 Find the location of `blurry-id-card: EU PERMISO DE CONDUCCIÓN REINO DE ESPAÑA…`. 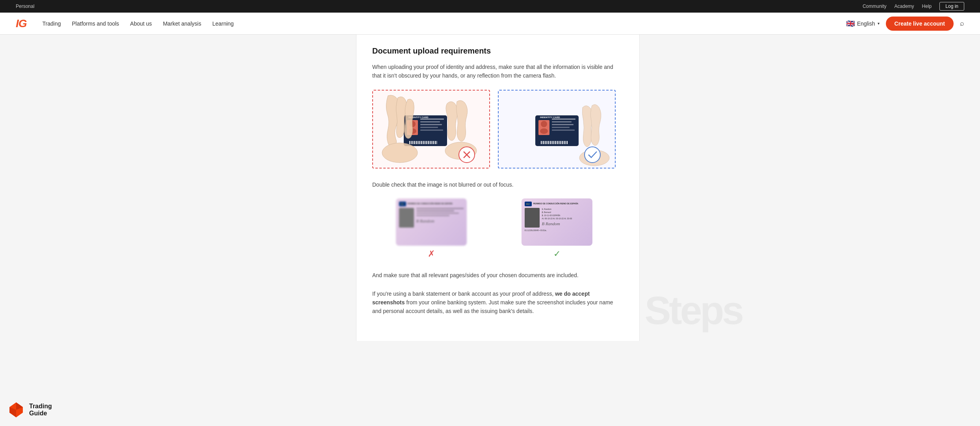

blurry-id-card: EU PERMISO DE CONDUCCIÓN REINO DE ESPAÑA… is located at coordinates (431, 222).